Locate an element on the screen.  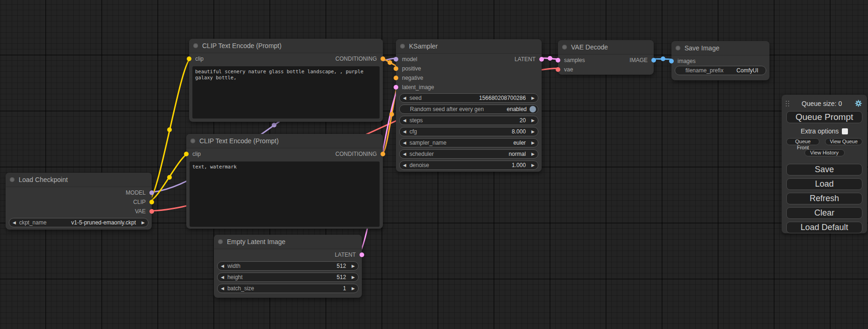
widget-denoise: ◀ denoise 1.000 ▶ is located at coordinates (469, 165).